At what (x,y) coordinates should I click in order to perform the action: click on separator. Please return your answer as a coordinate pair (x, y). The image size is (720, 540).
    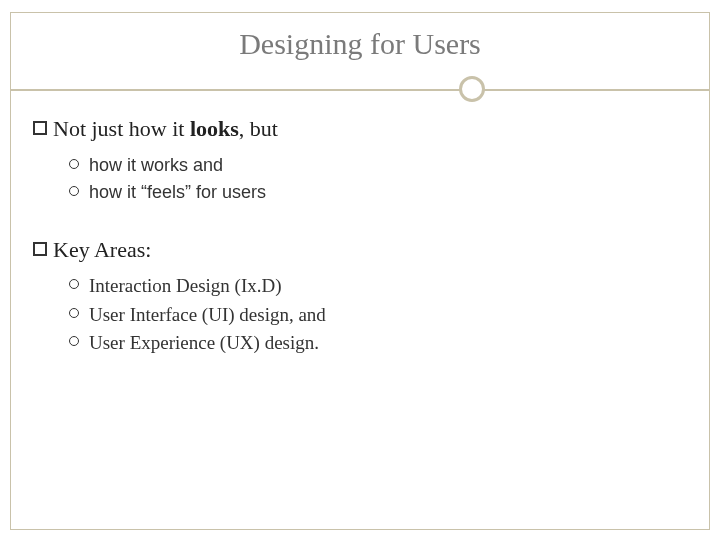
    Looking at the image, I should click on (360, 89).